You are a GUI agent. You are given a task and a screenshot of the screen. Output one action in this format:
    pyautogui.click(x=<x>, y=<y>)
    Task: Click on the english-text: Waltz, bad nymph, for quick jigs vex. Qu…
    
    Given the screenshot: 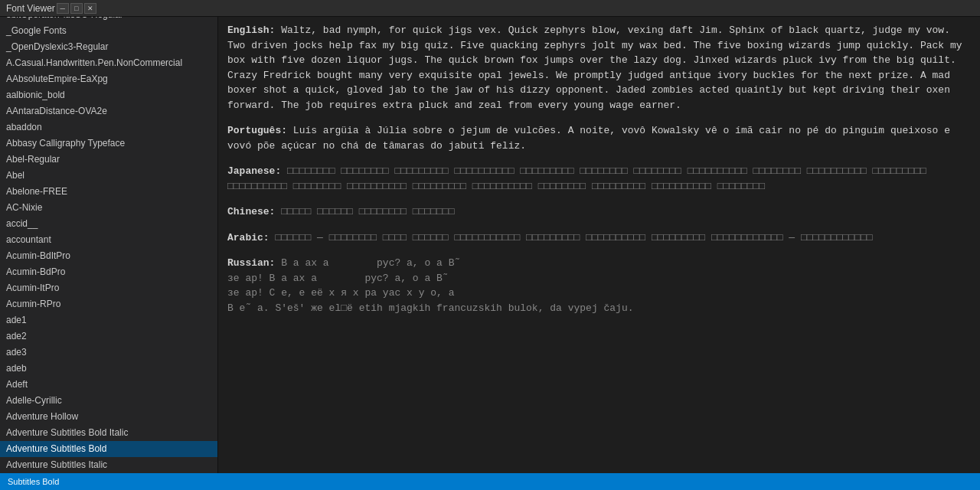 What is the action you would take?
    pyautogui.click(x=595, y=67)
    